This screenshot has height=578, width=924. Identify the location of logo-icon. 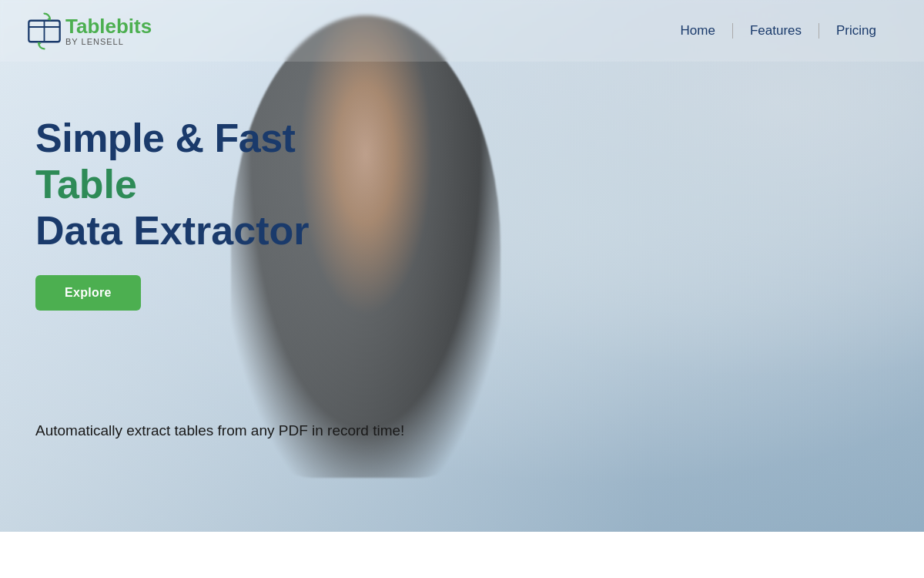
(45, 31).